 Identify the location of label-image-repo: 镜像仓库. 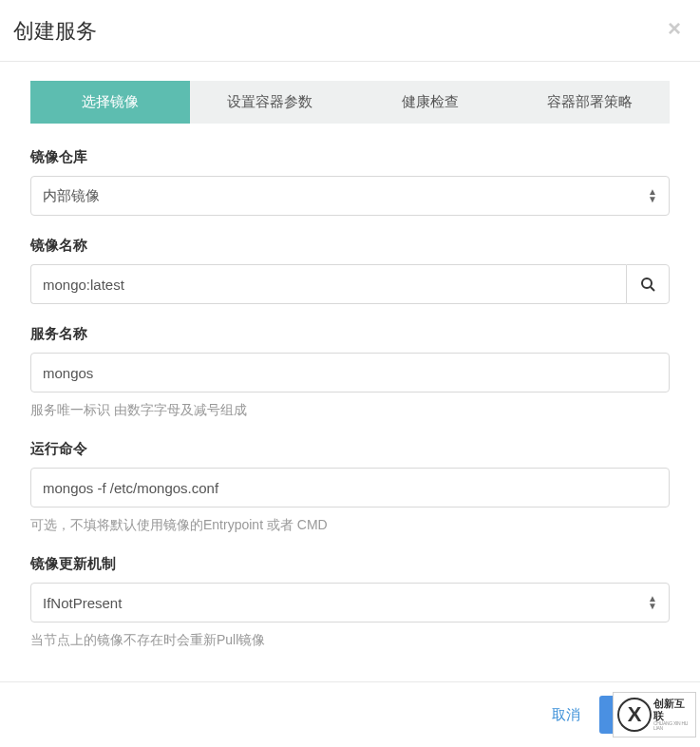
(350, 158).